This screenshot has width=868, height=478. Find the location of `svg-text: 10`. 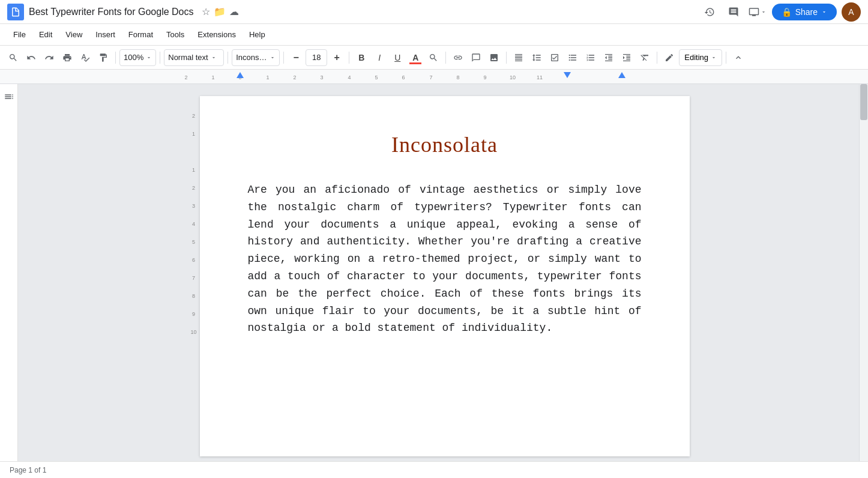

svg-text: 10 is located at coordinates (513, 77).